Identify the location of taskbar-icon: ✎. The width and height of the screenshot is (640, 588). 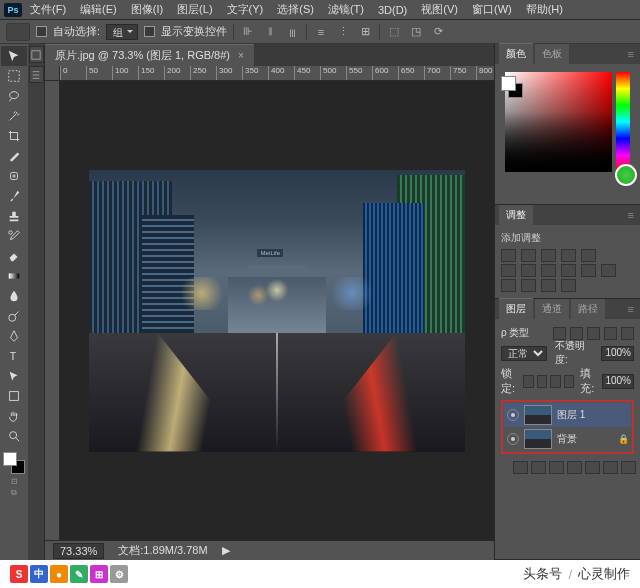
(79, 574).